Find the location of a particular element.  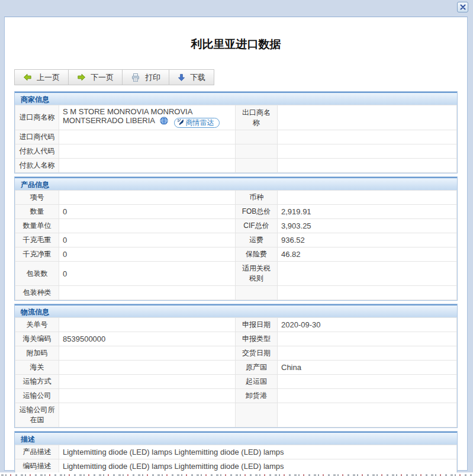

product-section-header: 产品信息 is located at coordinates (236, 184).